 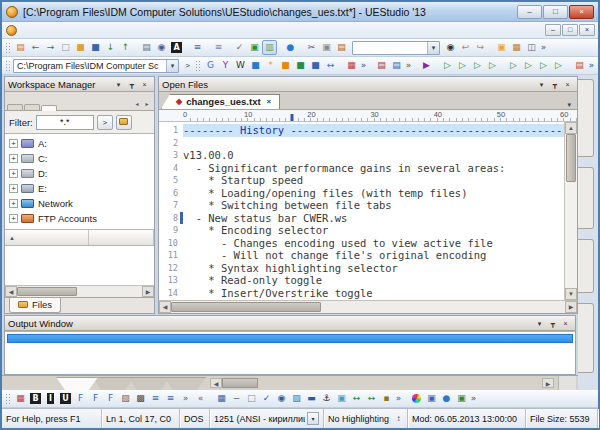 I want to click on editor-line: 11 - Will not change file's original enc…, so click(x=368, y=256).